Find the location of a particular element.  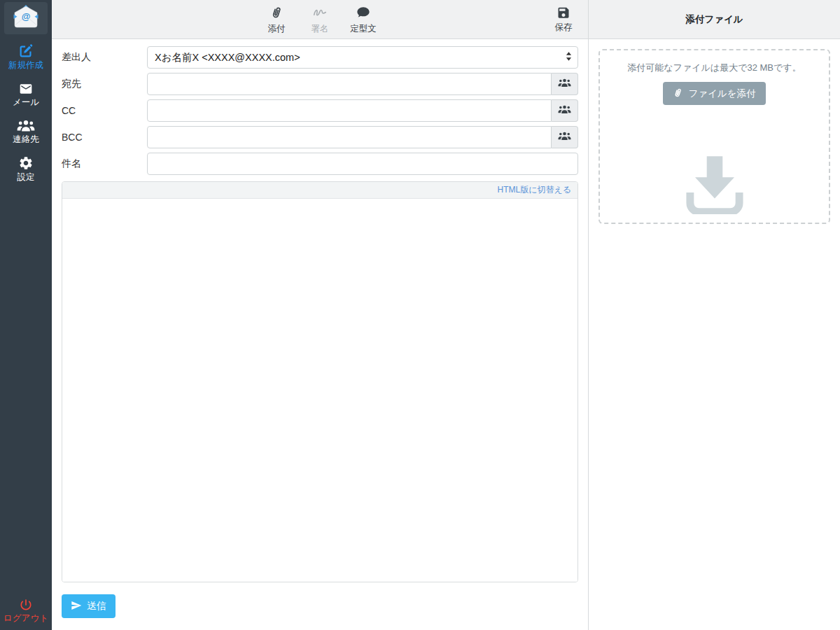

floppy-icon is located at coordinates (564, 14).